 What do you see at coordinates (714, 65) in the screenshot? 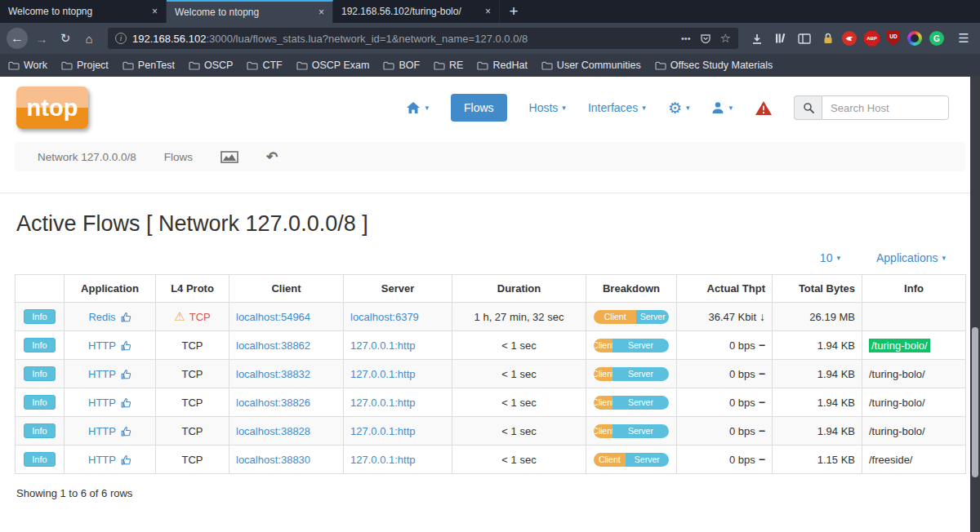
I see `bookmark-folder: Offsec Study Materials` at bounding box center [714, 65].